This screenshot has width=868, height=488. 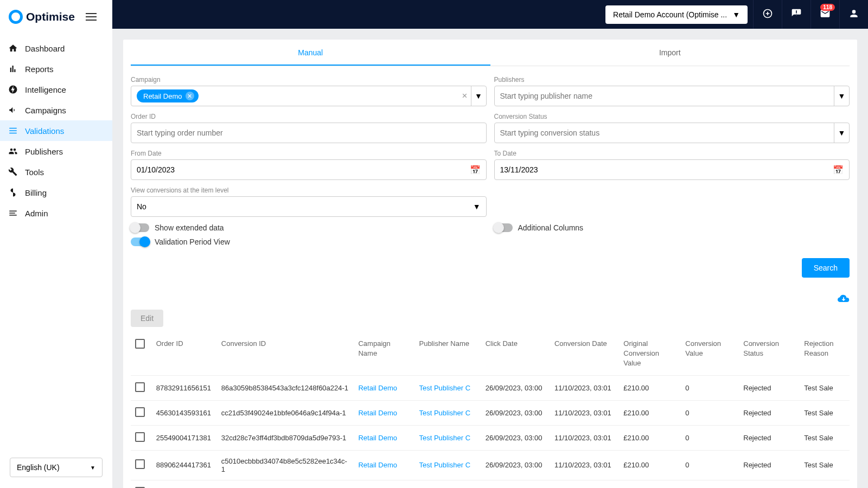 I want to click on toggle-additional-columns, so click(x=503, y=228).